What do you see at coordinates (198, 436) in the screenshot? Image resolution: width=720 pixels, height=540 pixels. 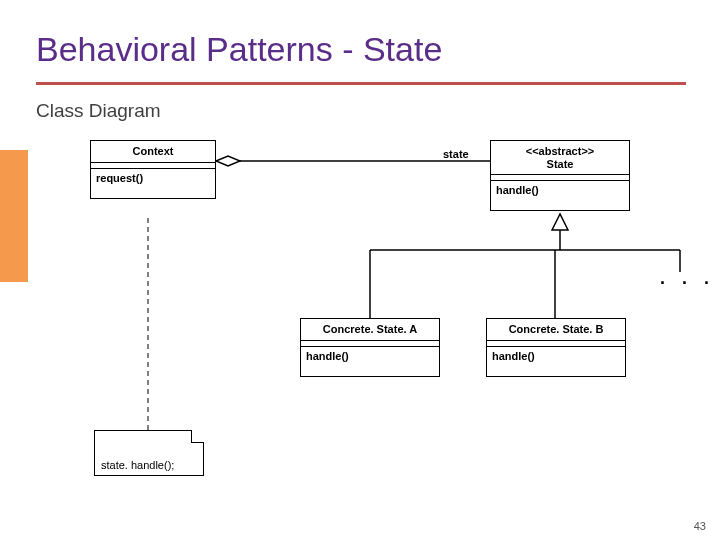 I see `note-fold-icon` at bounding box center [198, 436].